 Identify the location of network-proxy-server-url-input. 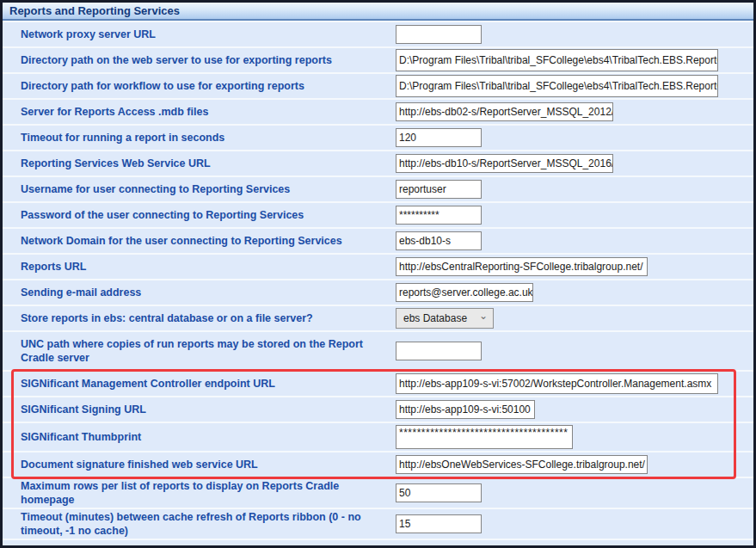
(439, 34).